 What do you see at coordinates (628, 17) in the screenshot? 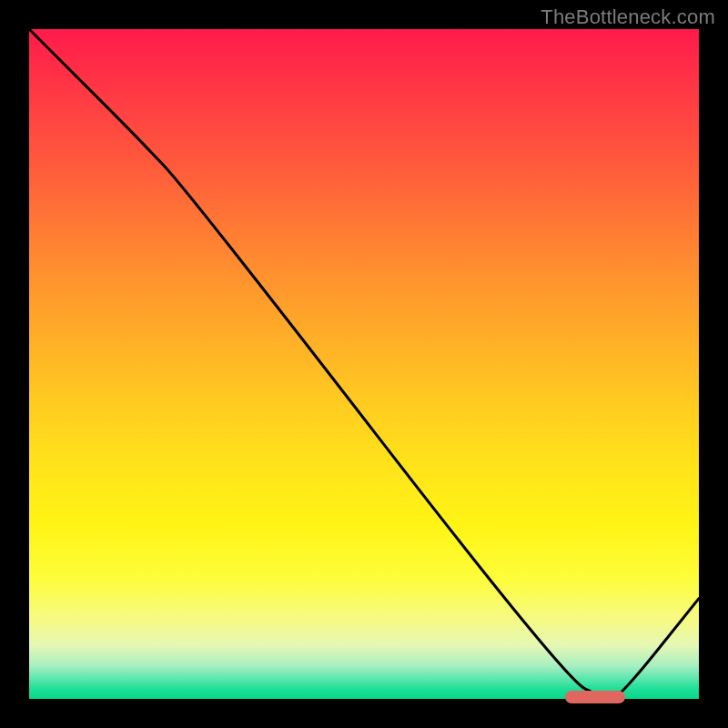
I see `watermark-text: TheBottleneck.com` at bounding box center [628, 17].